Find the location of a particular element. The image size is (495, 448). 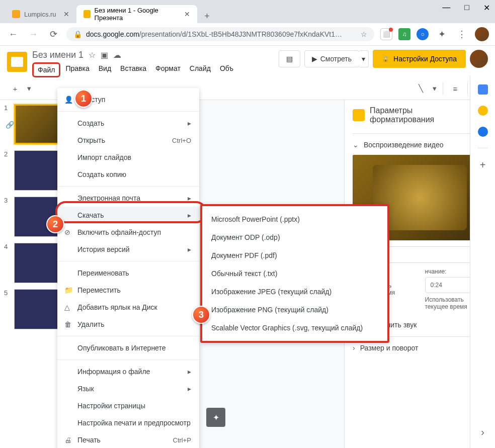

menu-view: Вид is located at coordinates (105, 70).